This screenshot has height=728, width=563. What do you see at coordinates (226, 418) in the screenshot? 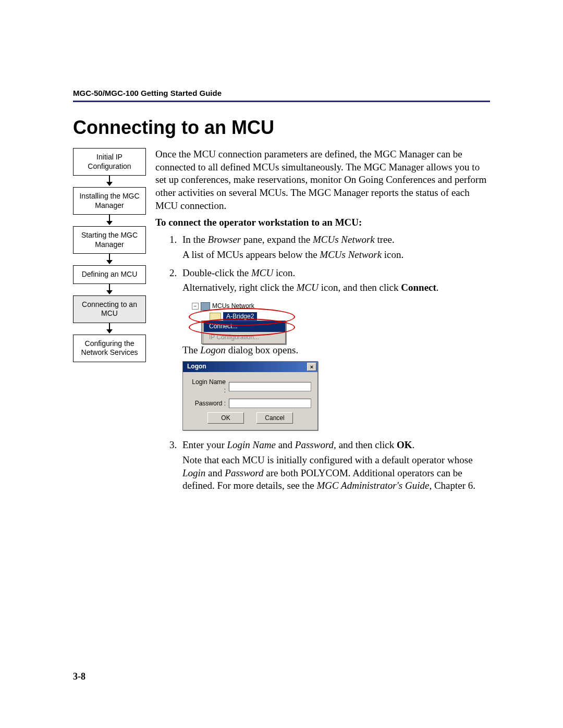
I see `ok-button: OK` at bounding box center [226, 418].